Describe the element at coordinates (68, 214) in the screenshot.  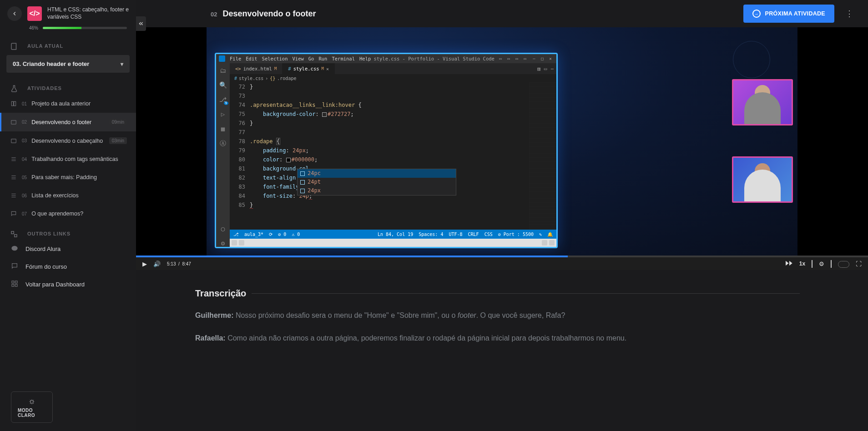
I see `activity-item: 07O que aprendemos?` at that location.